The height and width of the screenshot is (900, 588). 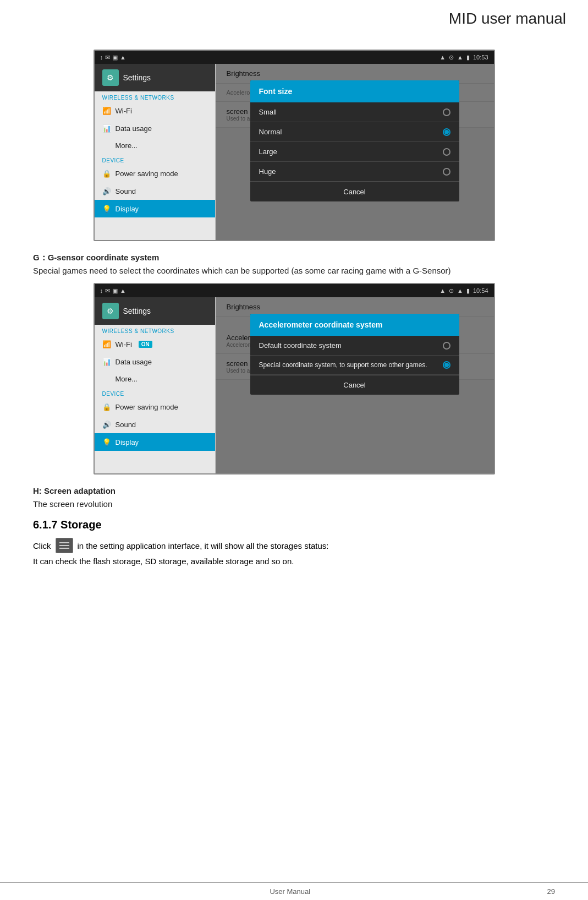 What do you see at coordinates (155, 393) in the screenshot?
I see `section-label-device-2: DEVICE` at bounding box center [155, 393].